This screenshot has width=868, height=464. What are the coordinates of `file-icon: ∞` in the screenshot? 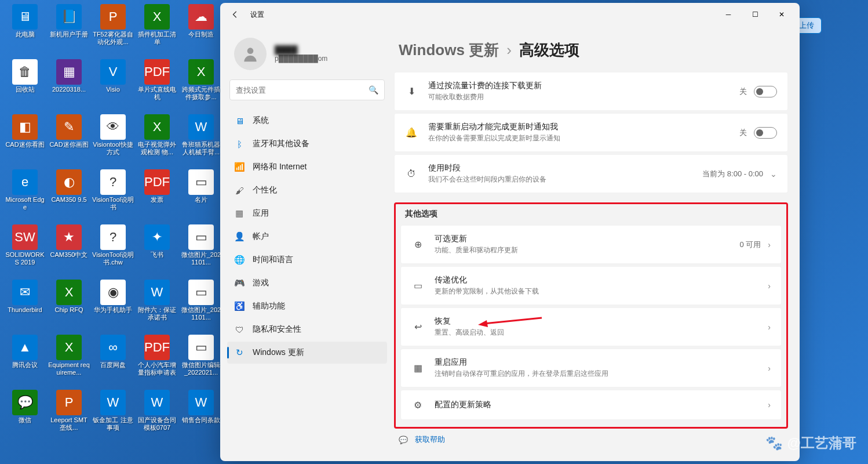 It's located at (113, 347).